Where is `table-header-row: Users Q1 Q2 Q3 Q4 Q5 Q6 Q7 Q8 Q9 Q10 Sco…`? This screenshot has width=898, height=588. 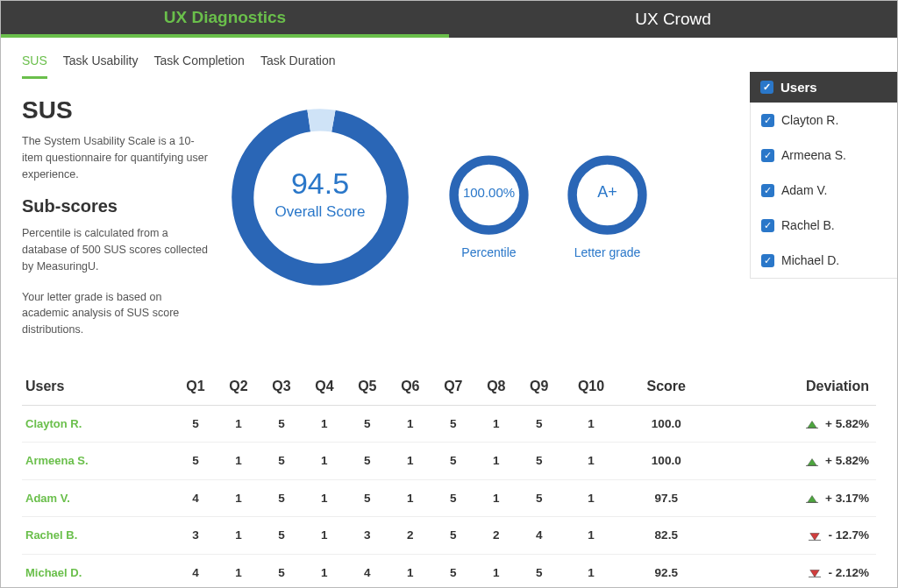 table-header-row: Users Q1 Q2 Q3 Q4 Q5 Q6 Q7 Q8 Q9 Q10 Sco… is located at coordinates (449, 387).